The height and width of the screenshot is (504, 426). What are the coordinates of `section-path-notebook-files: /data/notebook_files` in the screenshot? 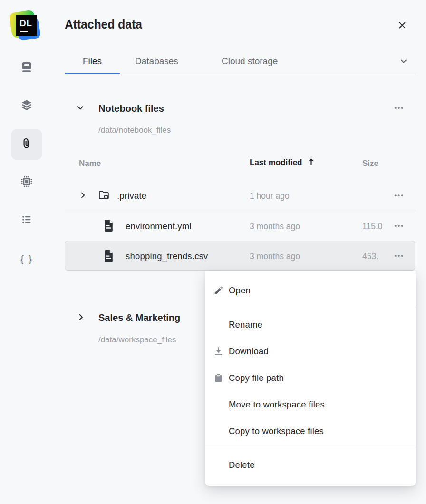 It's located at (135, 130).